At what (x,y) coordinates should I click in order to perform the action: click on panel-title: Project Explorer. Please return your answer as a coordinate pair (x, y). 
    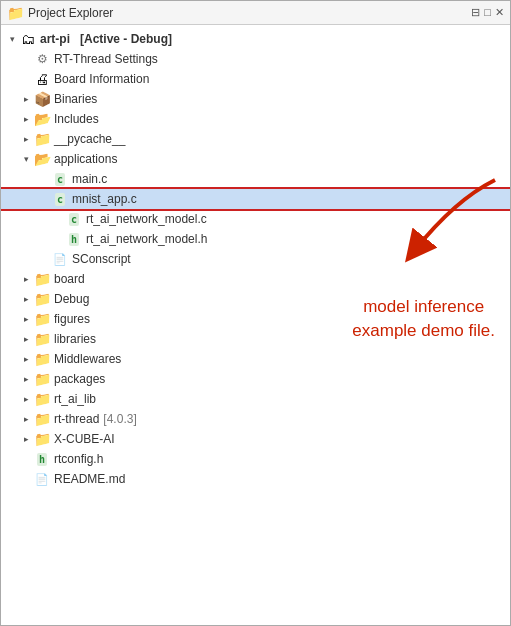
    Looking at the image, I should click on (248, 13).